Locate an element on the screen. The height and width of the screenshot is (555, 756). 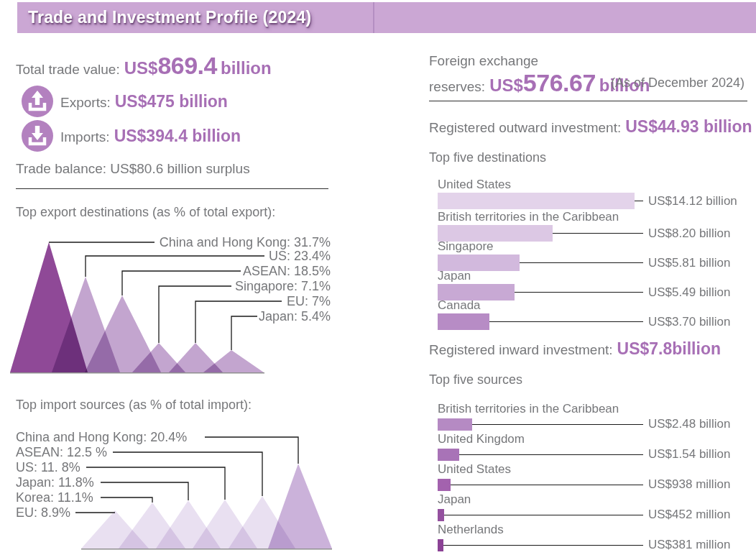
bar-row: Japan US$5.49 billion is located at coordinates (588, 285).